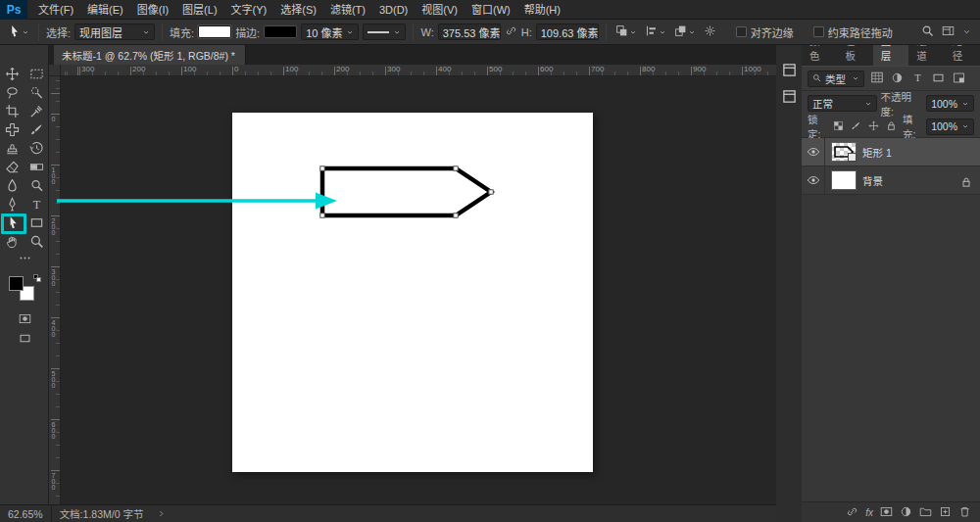 The width and height of the screenshot is (980, 522). Describe the element at coordinates (856, 127) in the screenshot. I see `lock-pixels-icon` at that location.